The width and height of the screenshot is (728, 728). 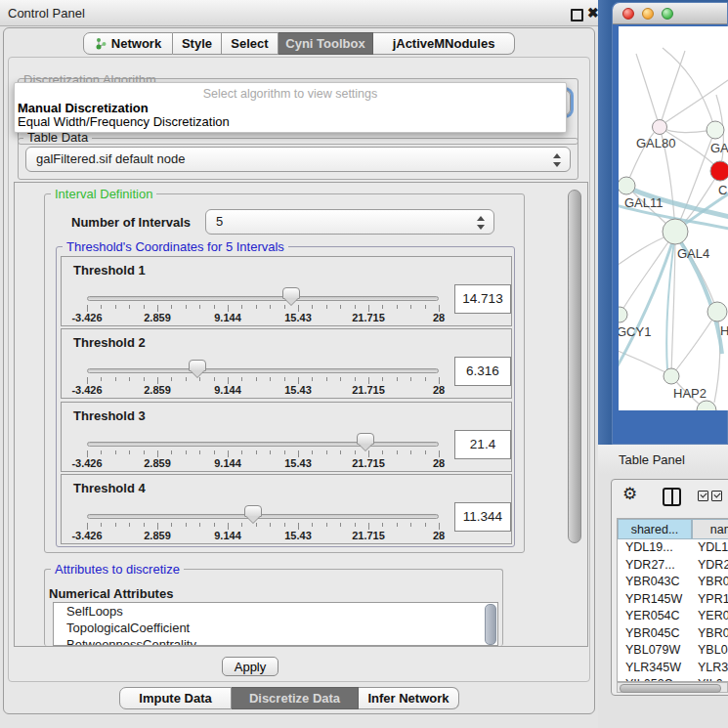 I want to click on list-item-selfloops: SelfLoops, so click(x=276, y=612).